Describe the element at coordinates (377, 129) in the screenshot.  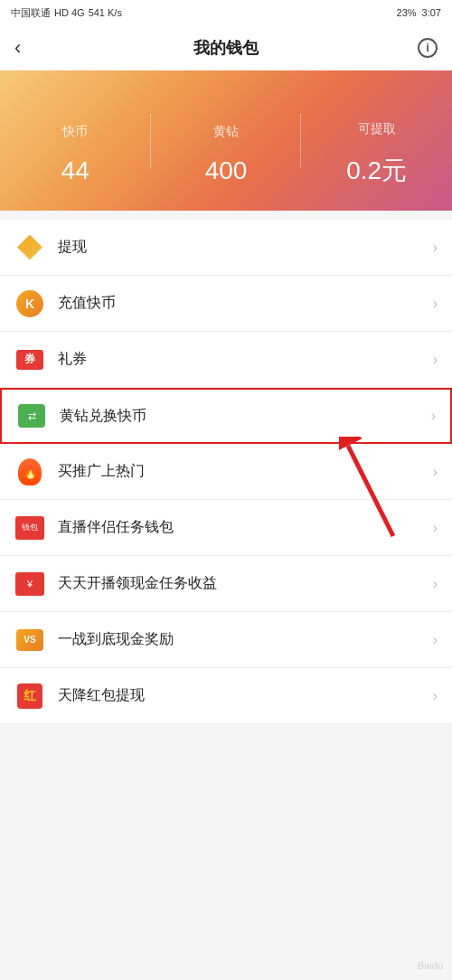
I see `wallet-label-tiqu: 可提取` at that location.